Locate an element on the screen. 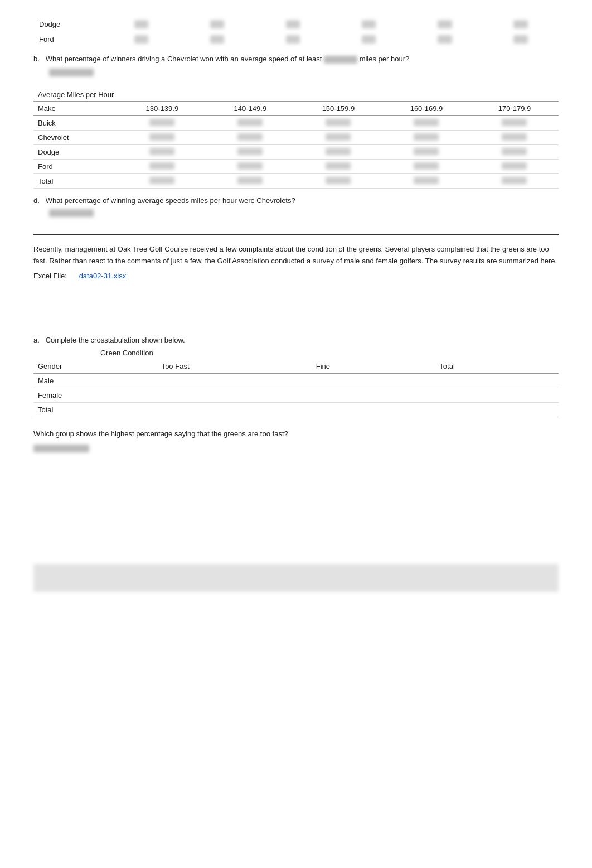  total-c2 is located at coordinates (250, 181).